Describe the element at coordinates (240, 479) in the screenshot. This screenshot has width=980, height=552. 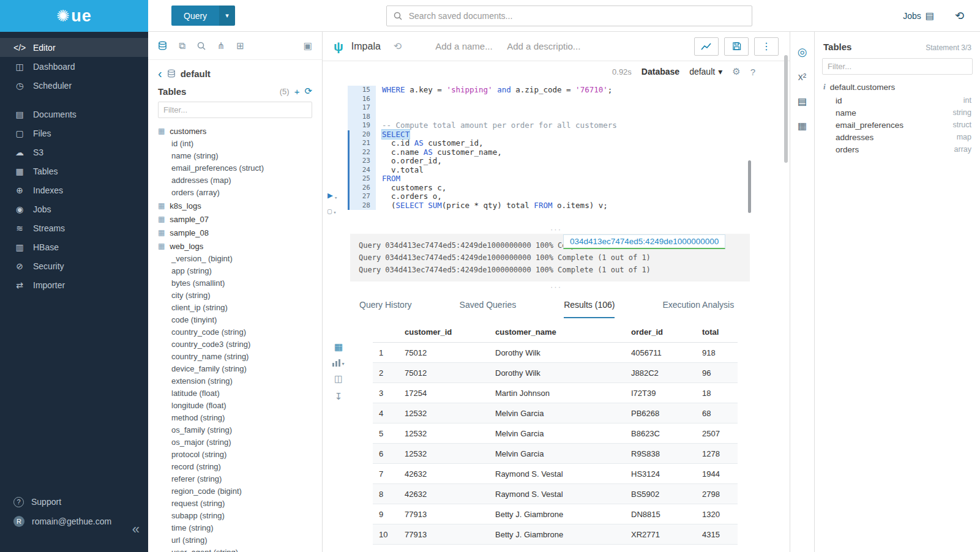
I see `column-row: referer (string)` at that location.